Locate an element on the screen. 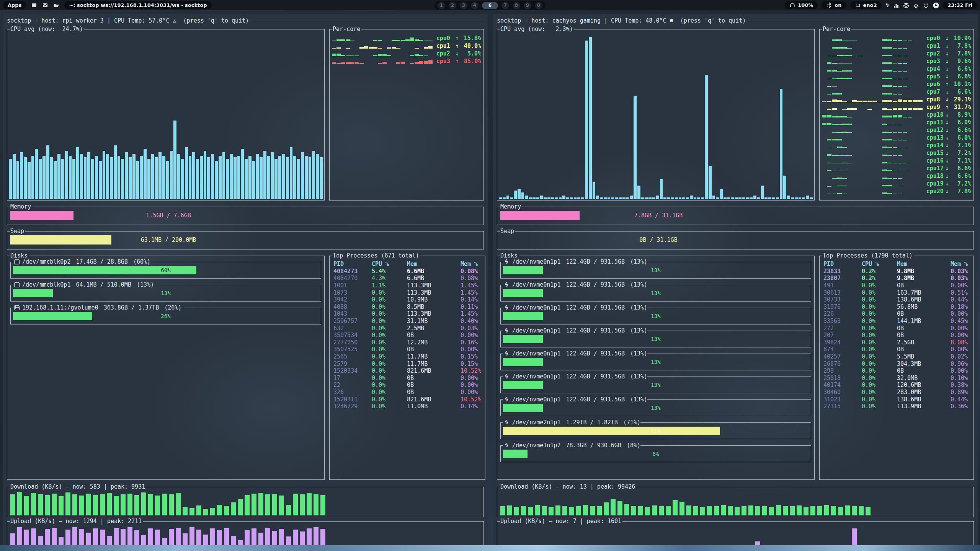  memory-panel: Memory 7.8GB / 31.1GB is located at coordinates (735, 216).